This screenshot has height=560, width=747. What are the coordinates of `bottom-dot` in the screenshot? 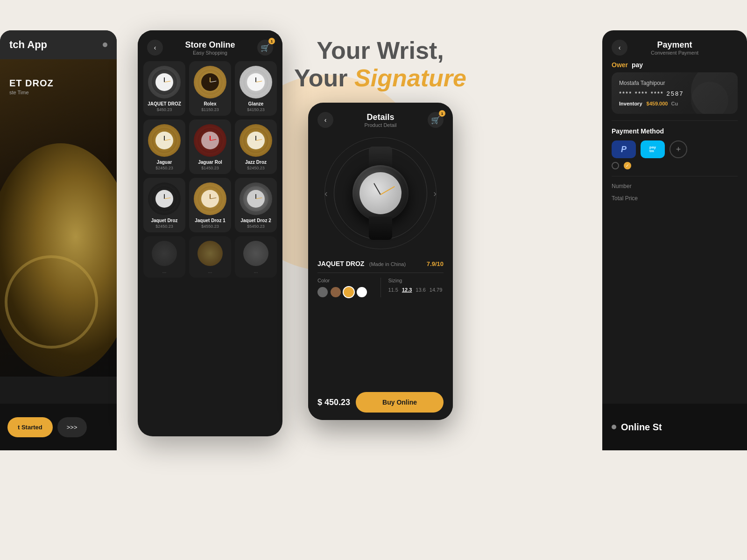 It's located at (614, 427).